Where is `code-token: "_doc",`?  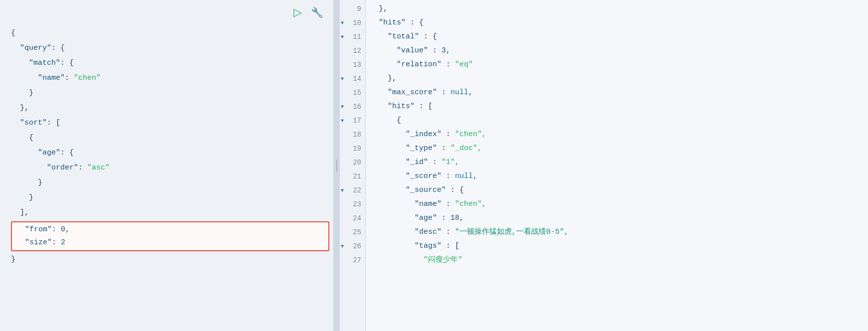
code-token: "_doc", is located at coordinates (466, 149).